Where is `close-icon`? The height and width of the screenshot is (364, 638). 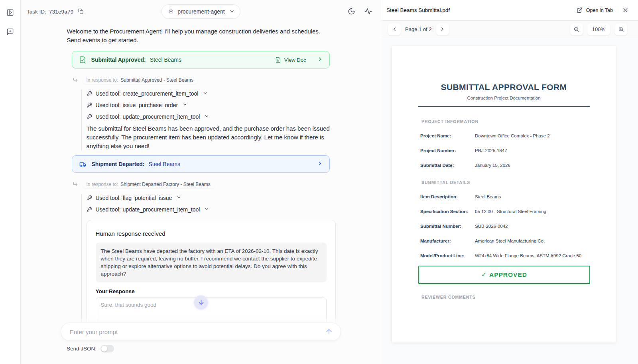
close-icon is located at coordinates (626, 10).